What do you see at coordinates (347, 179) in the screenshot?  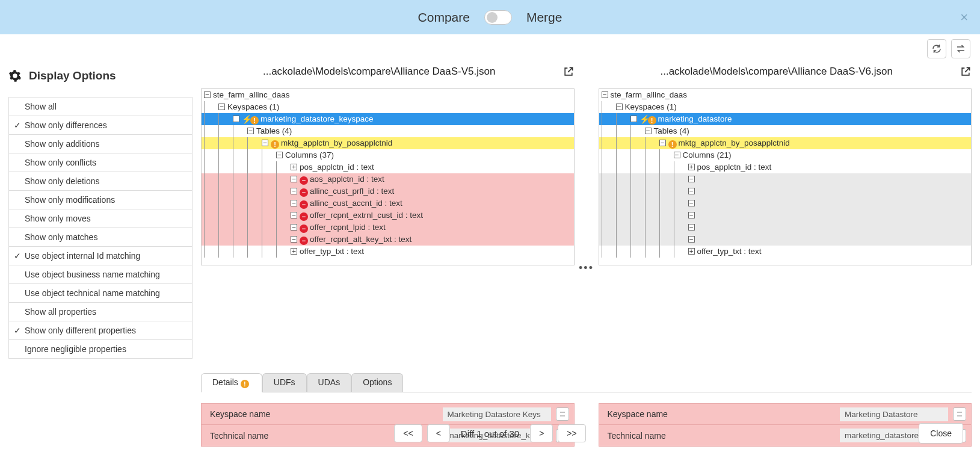 I see `tree-label: aos_applctn_id : text` at bounding box center [347, 179].